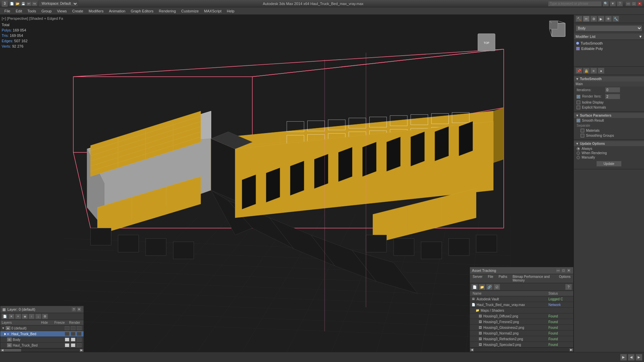 The height and width of the screenshot is (362, 644). I want to click on channel-icon: ≡, so click(594, 71).